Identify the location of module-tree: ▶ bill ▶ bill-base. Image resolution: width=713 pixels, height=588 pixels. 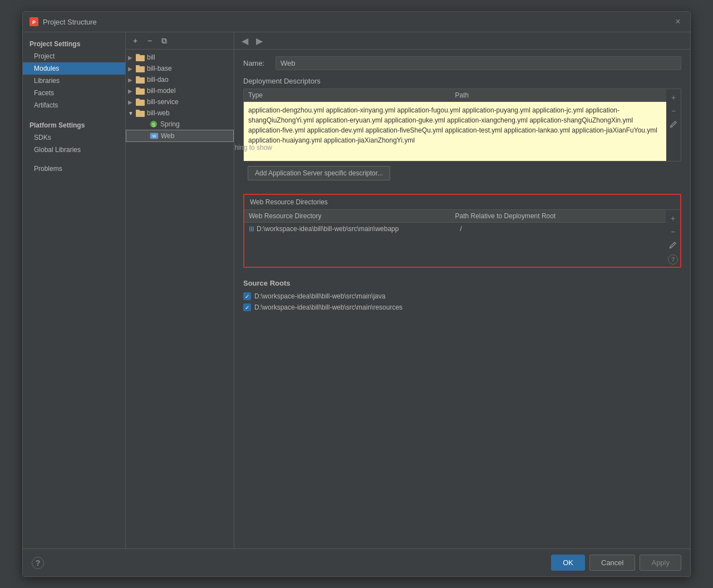
(180, 299).